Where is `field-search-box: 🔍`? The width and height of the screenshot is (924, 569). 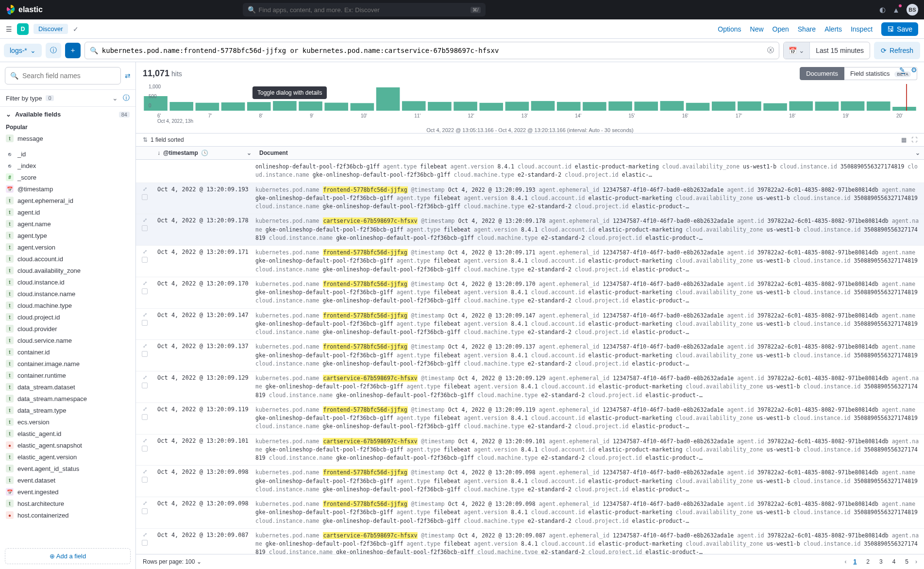
field-search-box: 🔍 is located at coordinates (63, 76).